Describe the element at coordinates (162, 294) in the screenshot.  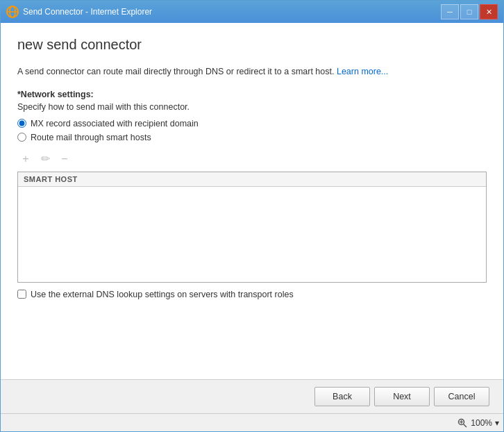
I see `dns-checkbox-label: Use the external DNS lookup settings on …` at that location.